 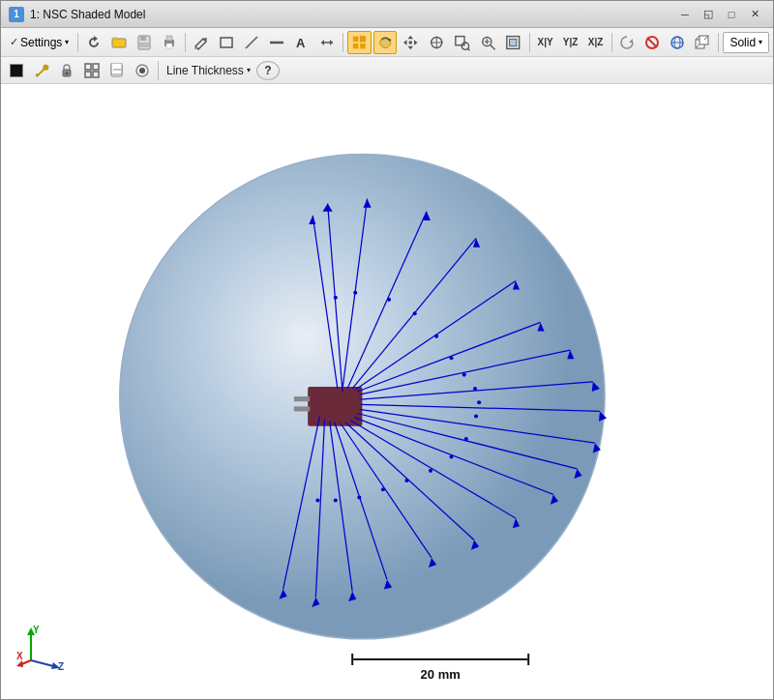 What do you see at coordinates (410, 43) in the screenshot?
I see `move-button` at bounding box center [410, 43].